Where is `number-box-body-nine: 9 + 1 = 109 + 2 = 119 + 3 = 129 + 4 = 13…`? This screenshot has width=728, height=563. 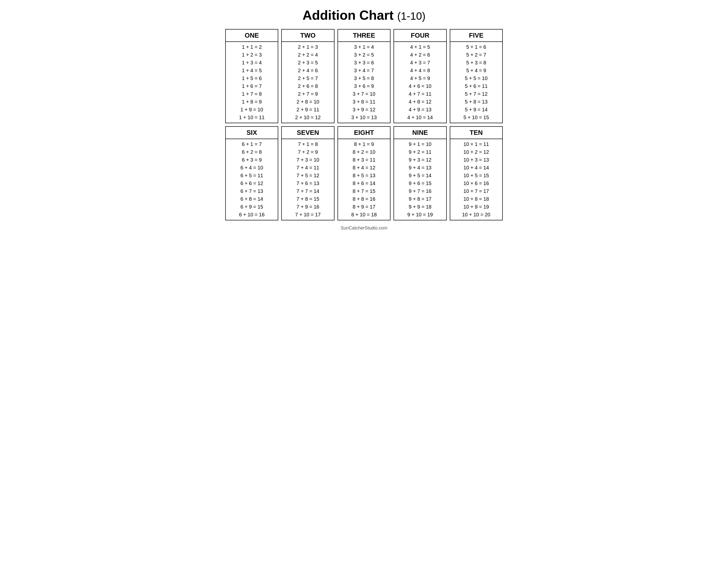 number-box-body-nine: 9 + 1 = 109 + 2 = 119 + 3 = 129 + 4 = 13… is located at coordinates (420, 179).